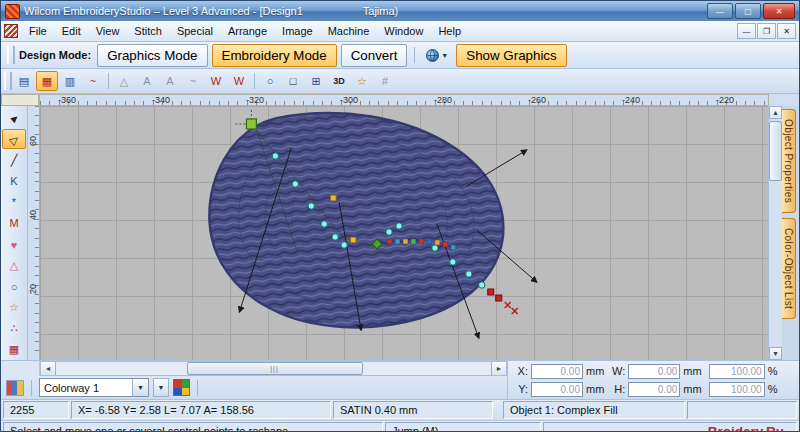 The height and width of the screenshot is (432, 800). I want to click on show-graphics-button: Show Graphics, so click(511, 56).